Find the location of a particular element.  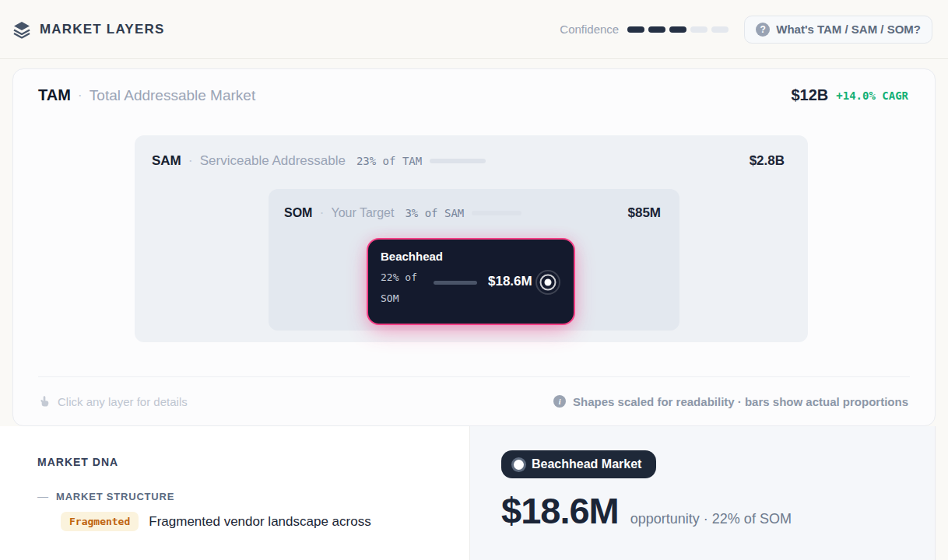

beachhead-share: 22% of SOM is located at coordinates (406, 288).